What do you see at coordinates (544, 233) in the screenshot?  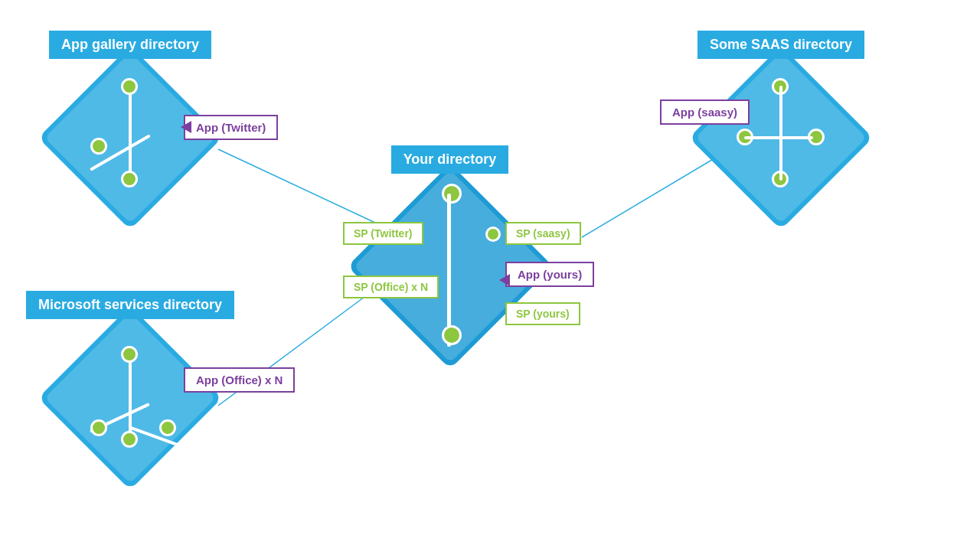 I see `sp-saasy-box: SP (saasy)` at bounding box center [544, 233].